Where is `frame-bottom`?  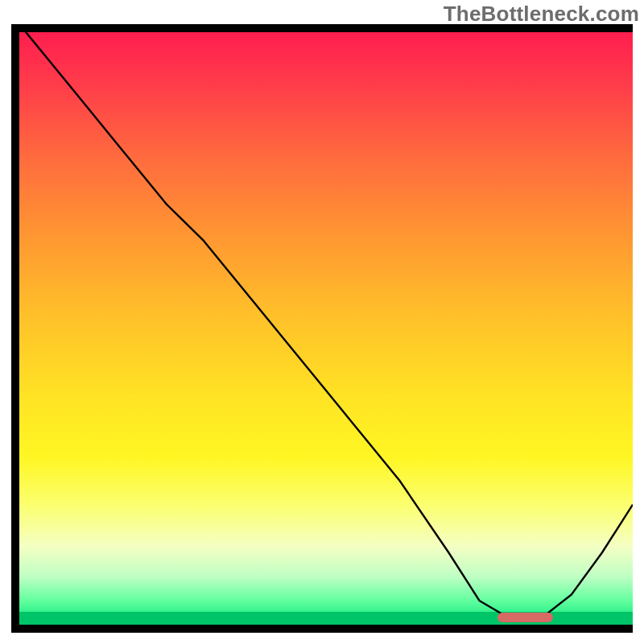
frame-bottom is located at coordinates (322, 629).